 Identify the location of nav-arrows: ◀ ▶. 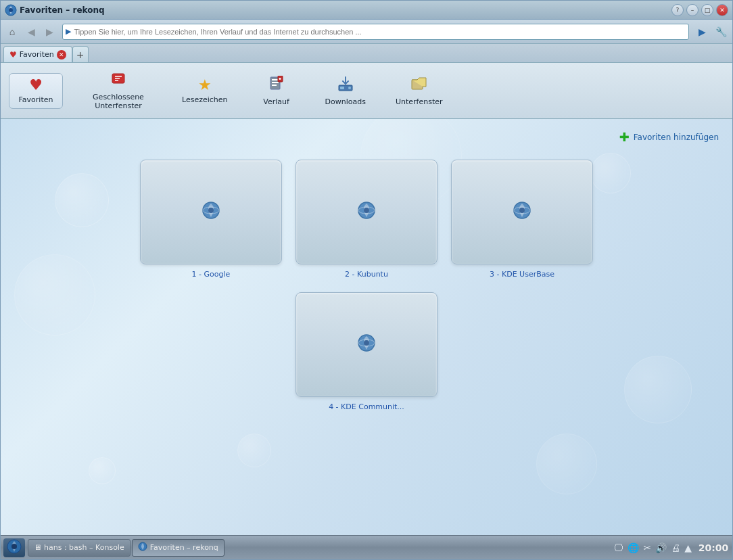
(41, 32).